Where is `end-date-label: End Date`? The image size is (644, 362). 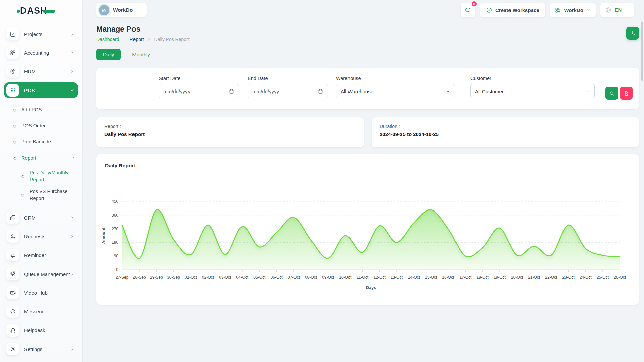
end-date-label: End Date is located at coordinates (288, 78).